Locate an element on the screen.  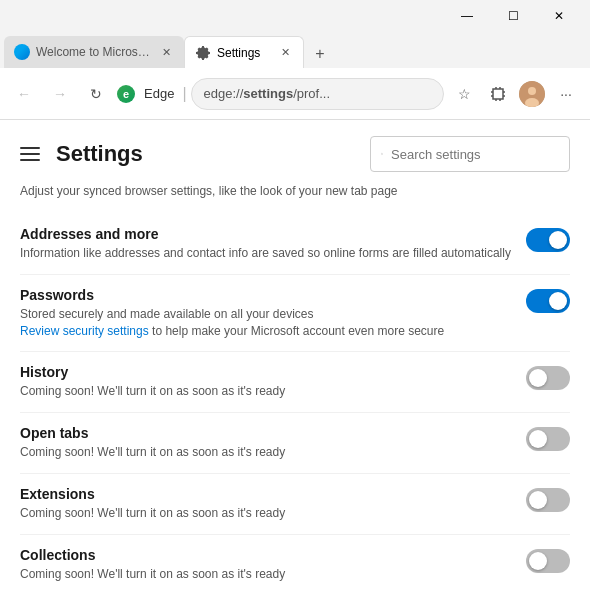
toggle-track-passwords is located at coordinates (548, 301).